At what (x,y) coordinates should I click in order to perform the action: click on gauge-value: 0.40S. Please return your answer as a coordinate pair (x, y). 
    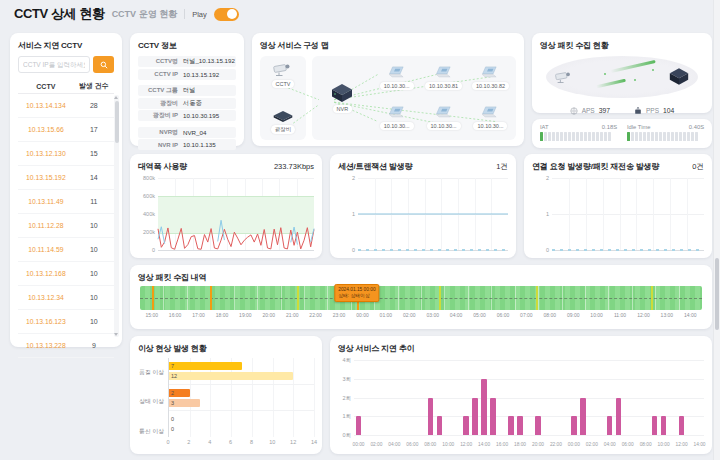
    Looking at the image, I should click on (696, 127).